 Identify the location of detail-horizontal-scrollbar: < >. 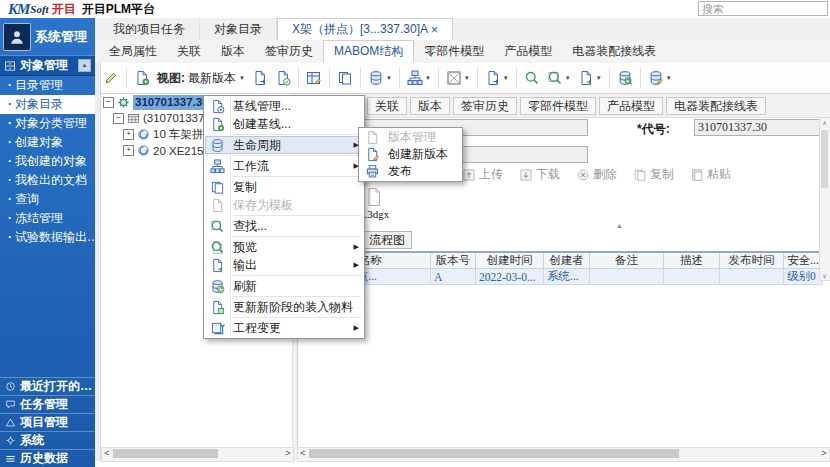
(564, 454).